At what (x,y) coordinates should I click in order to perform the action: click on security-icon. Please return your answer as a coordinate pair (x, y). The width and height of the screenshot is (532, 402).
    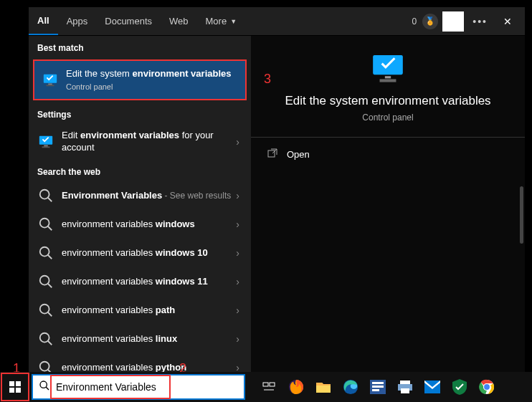
    Looking at the image, I should click on (460, 387).